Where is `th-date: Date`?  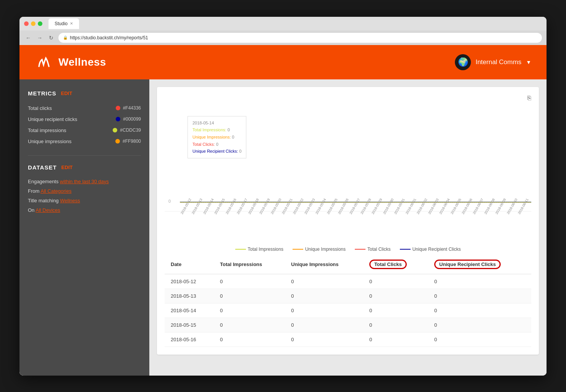
th-date: Date is located at coordinates (189, 265).